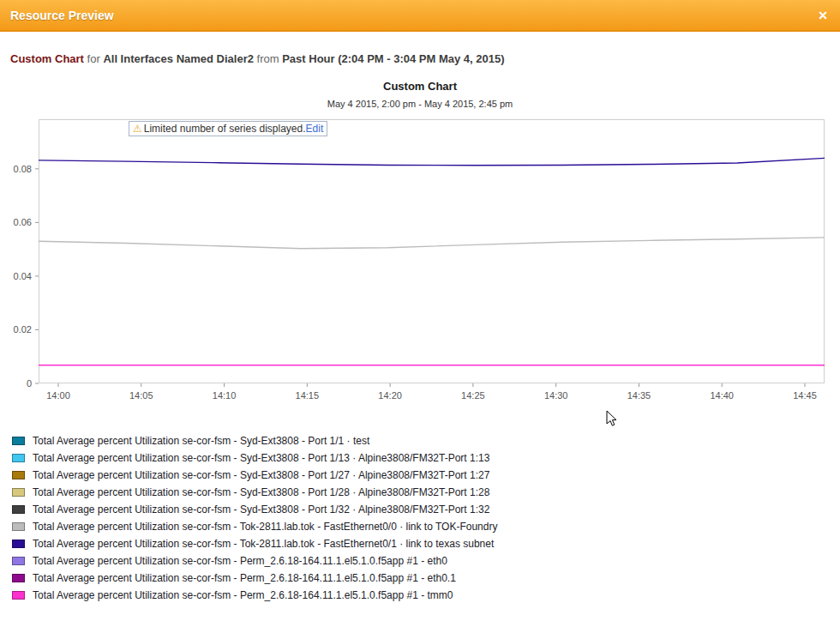 Image resolution: width=840 pixels, height=621 pixels. What do you see at coordinates (639, 395) in the screenshot?
I see `x-tick-label: 14:35` at bounding box center [639, 395].